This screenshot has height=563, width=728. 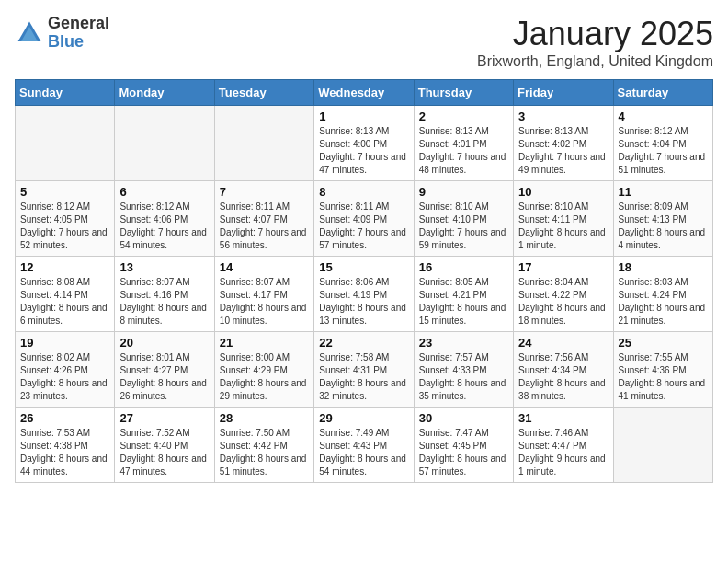 What do you see at coordinates (596, 42) in the screenshot?
I see `title-block: January 2025 Brixworth, England, United …` at bounding box center [596, 42].